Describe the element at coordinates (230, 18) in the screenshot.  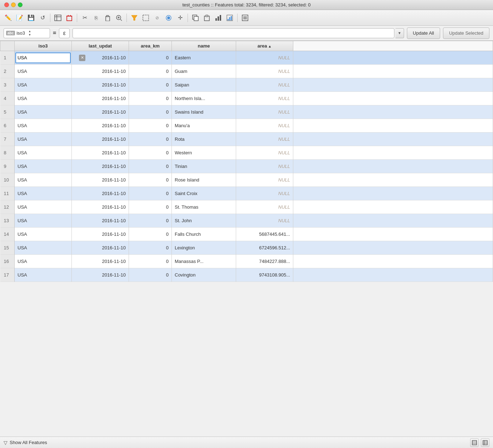
I see `chart-button` at that location.